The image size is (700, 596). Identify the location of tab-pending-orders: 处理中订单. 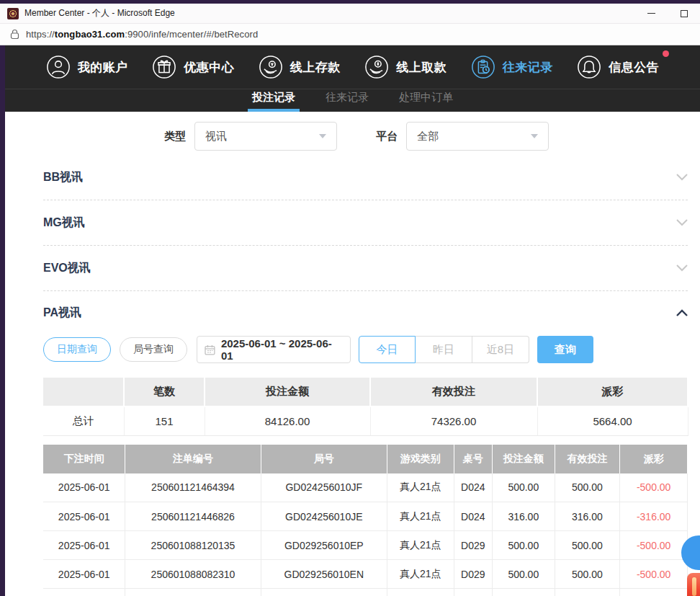
(426, 101).